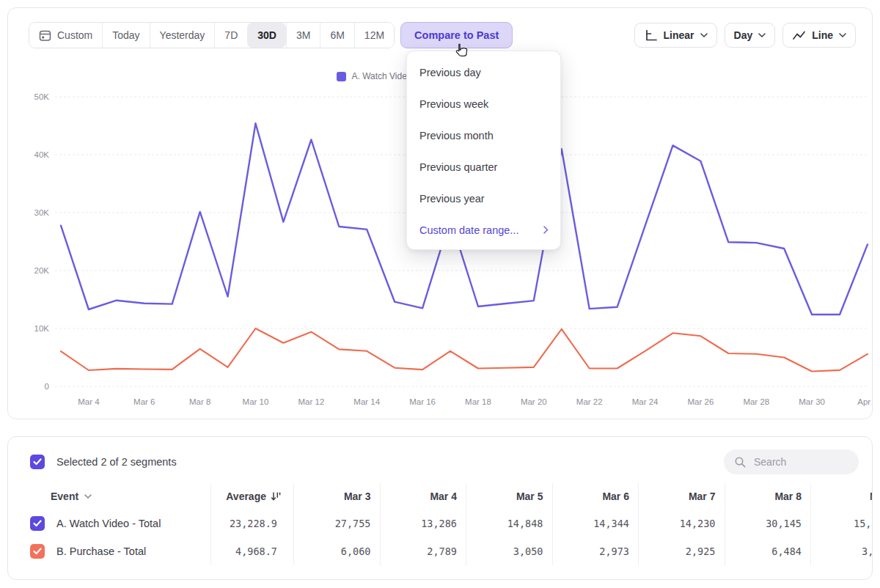  Describe the element at coordinates (252, 551) in the screenshot. I see `cell-average: 4,968.7` at that location.